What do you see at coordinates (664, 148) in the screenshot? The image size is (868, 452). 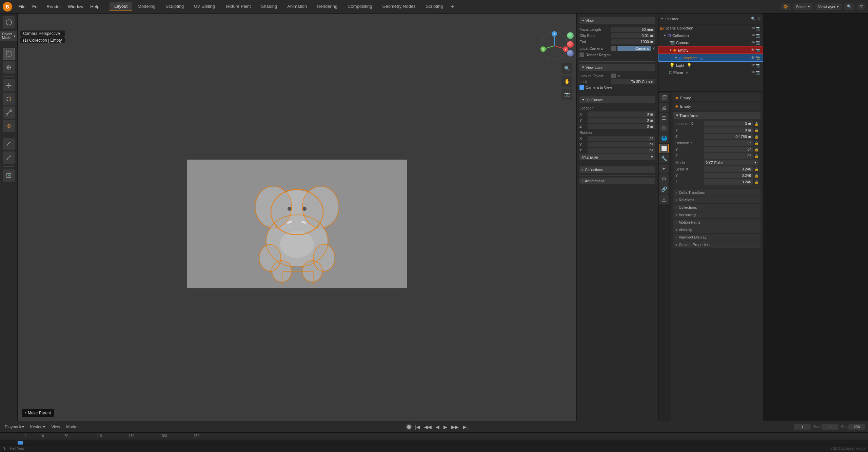 I see `object-tab: ⬜` at bounding box center [664, 148].